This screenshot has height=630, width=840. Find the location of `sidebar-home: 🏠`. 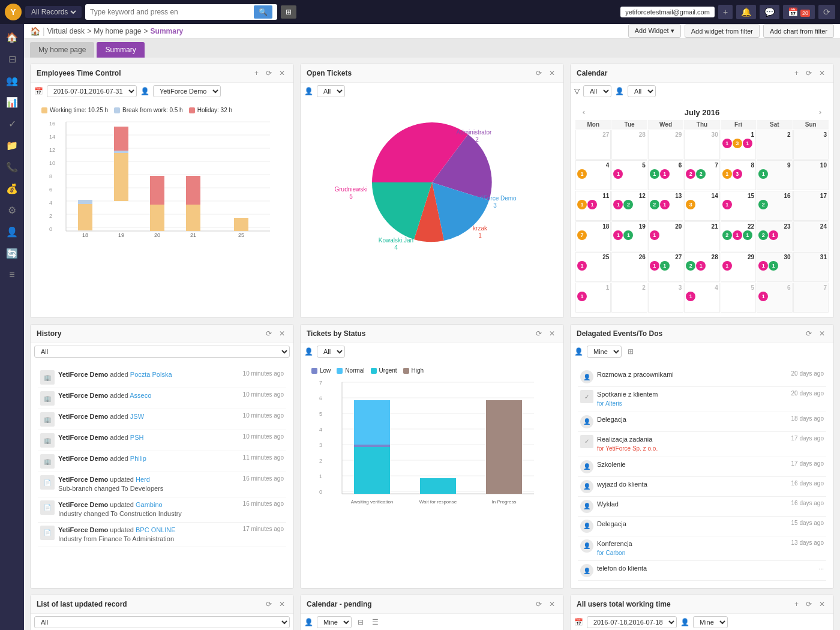

sidebar-home: 🏠 is located at coordinates (12, 37).